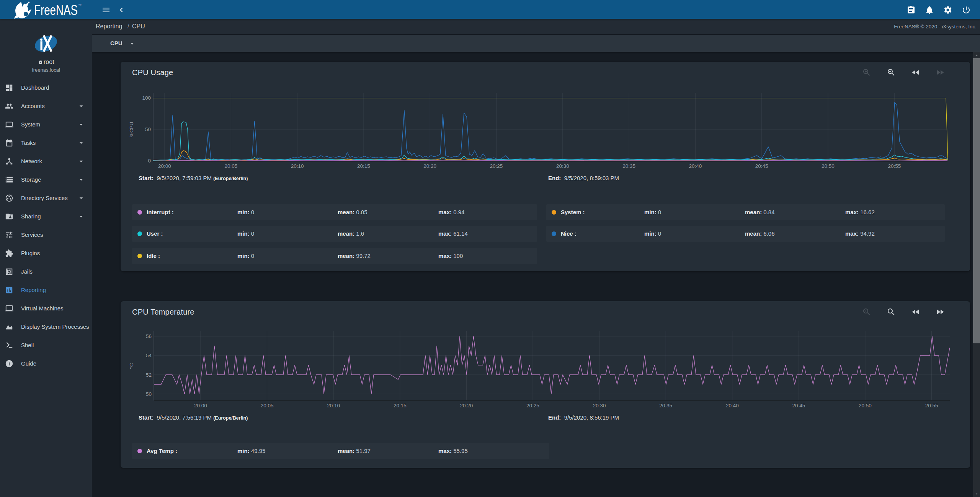  What do you see at coordinates (149, 356) in the screenshot?
I see `svg-text: 54` at bounding box center [149, 356].